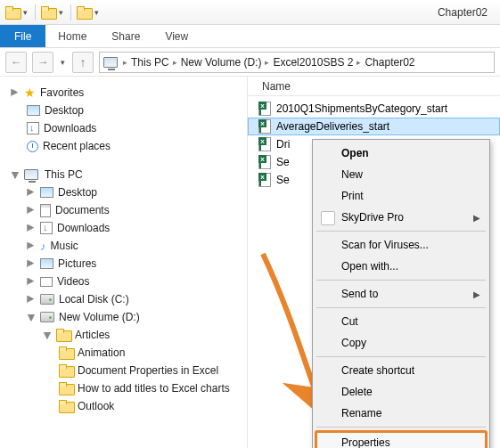 The width and height of the screenshot is (500, 448). What do you see at coordinates (313, 62) in the screenshot?
I see `breadcrumb-segment: Excel2010SBS 2` at bounding box center [313, 62].